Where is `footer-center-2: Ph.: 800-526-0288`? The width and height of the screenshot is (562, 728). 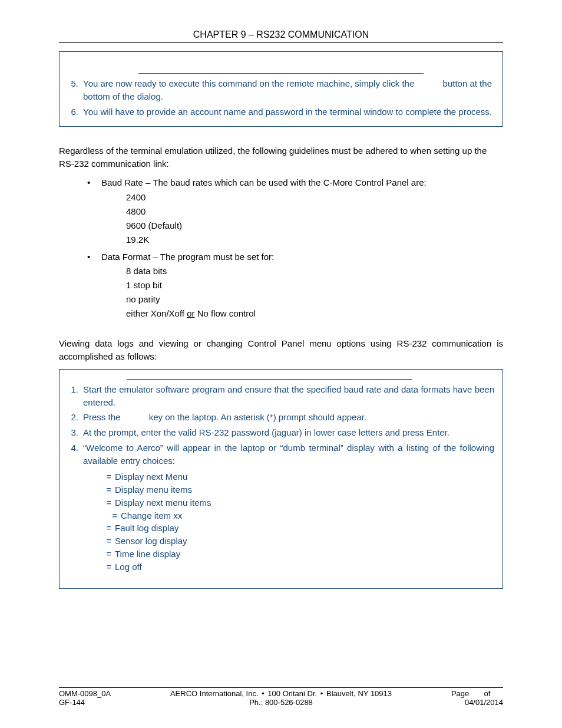 footer-center-2: Ph.: 800-526-0288 is located at coordinates (281, 703).